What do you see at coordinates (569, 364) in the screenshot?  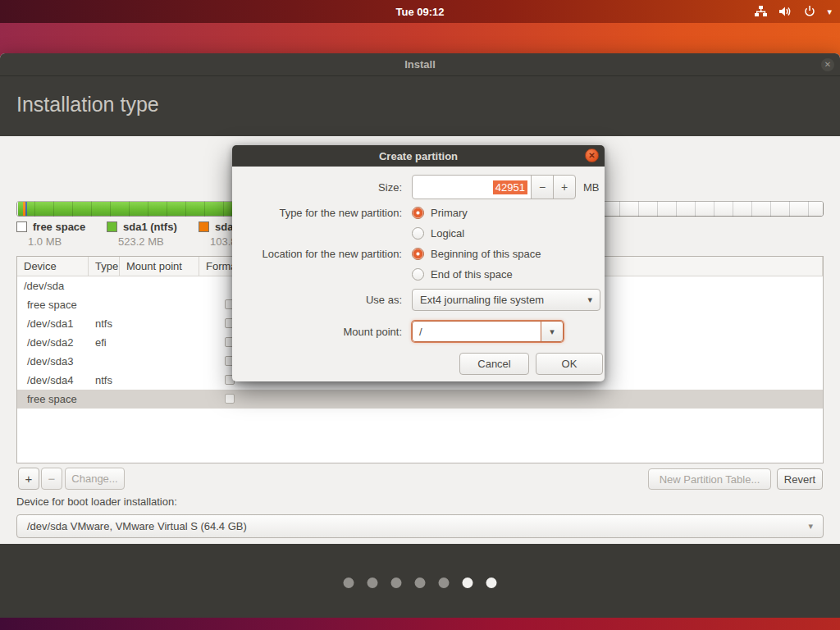 I see `ok-button: OK` at bounding box center [569, 364].